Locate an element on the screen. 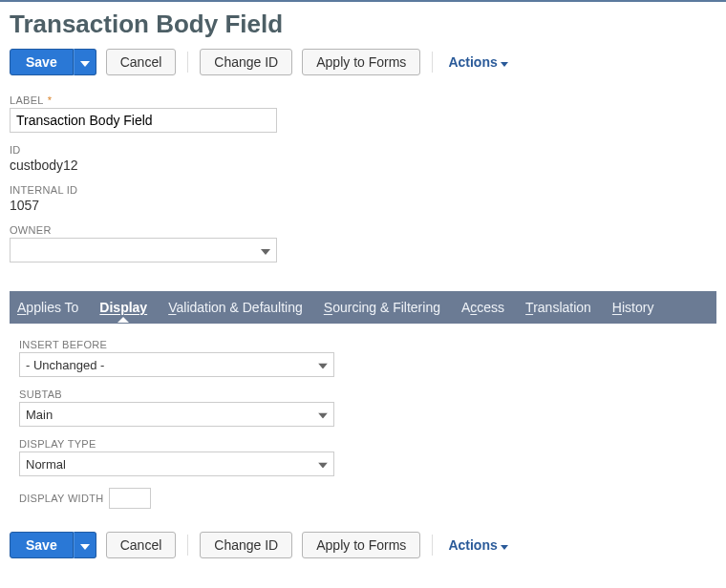 This screenshot has height=588, width=726. field-insert-before: INSERT BEFORE - Unchanged - is located at coordinates (368, 358).